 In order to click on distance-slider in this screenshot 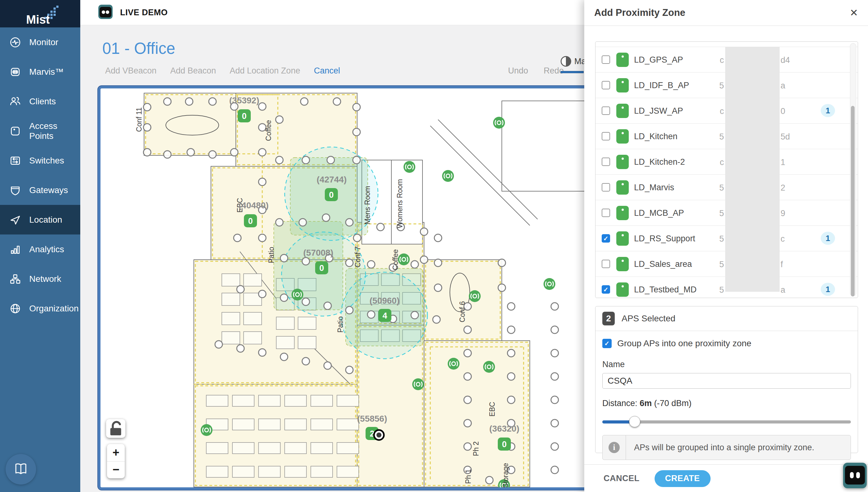, I will do `click(727, 422)`.